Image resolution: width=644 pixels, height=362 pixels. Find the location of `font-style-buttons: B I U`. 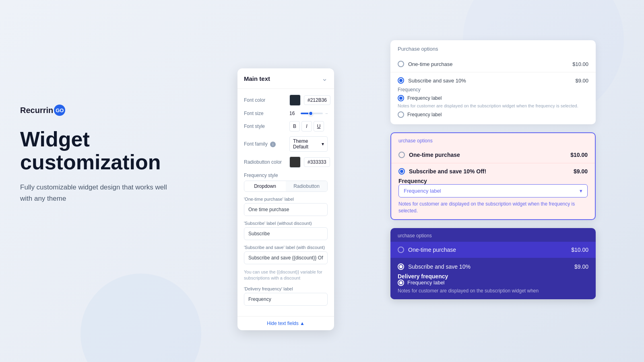

font-style-buttons: B I U is located at coordinates (307, 126).